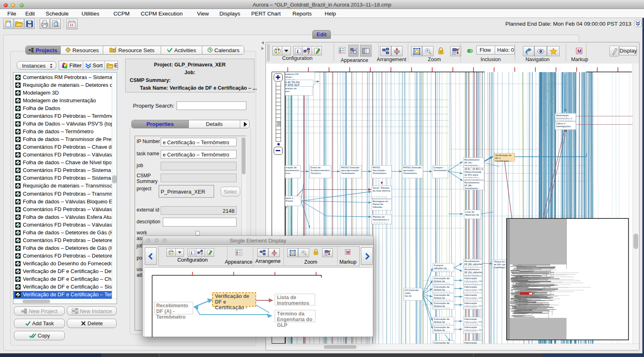  Describe the element at coordinates (282, 325) in the screenshot. I see `svg-text: GLP` at that location.